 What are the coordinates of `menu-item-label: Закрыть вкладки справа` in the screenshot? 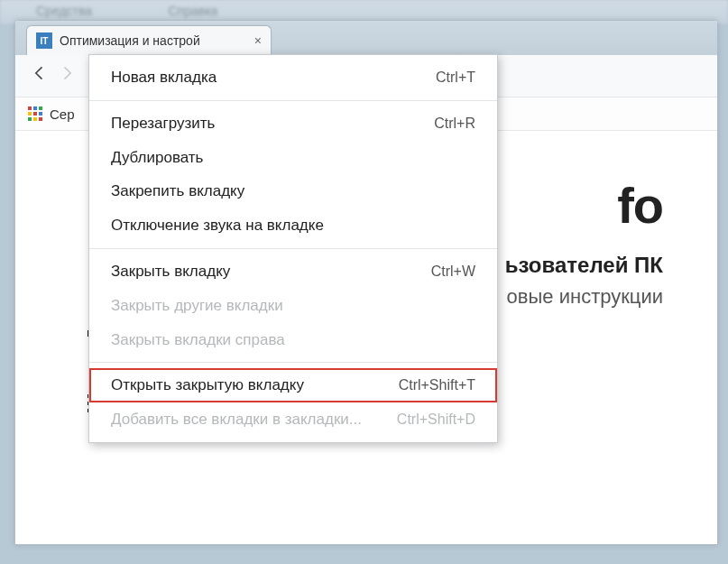 It's located at (198, 340).